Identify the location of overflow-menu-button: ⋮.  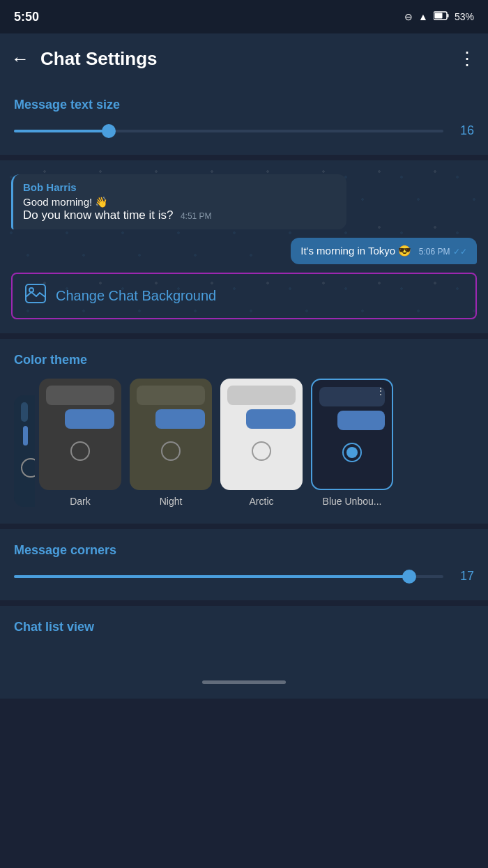
(467, 59).